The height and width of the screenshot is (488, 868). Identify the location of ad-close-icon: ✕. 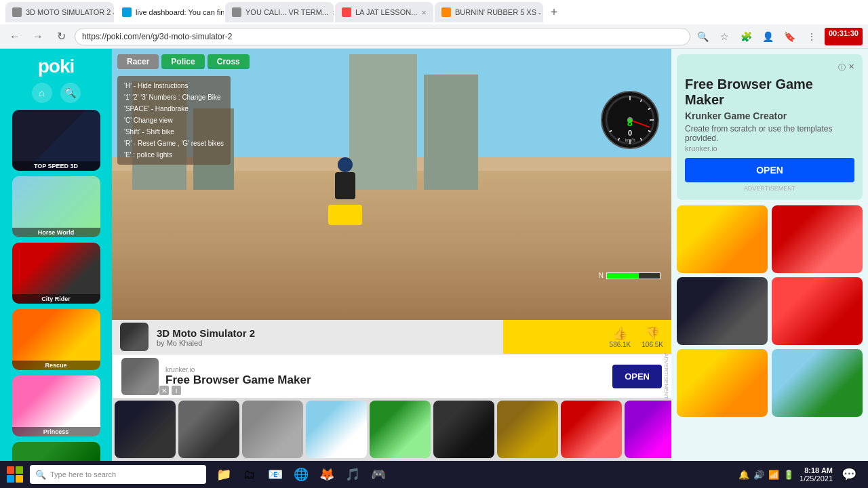
(852, 68).